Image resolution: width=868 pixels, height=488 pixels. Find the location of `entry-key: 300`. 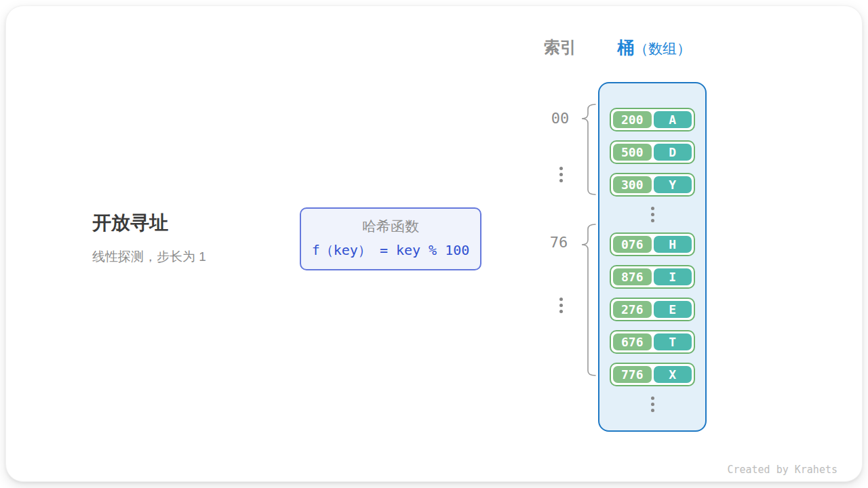

entry-key: 300 is located at coordinates (632, 184).